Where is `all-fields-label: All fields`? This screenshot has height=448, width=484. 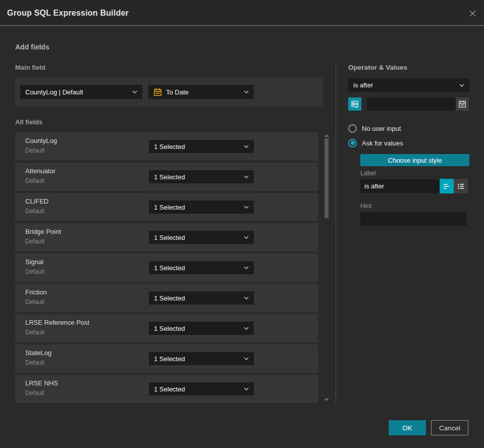
all-fields-label: All fields is located at coordinates (29, 122).